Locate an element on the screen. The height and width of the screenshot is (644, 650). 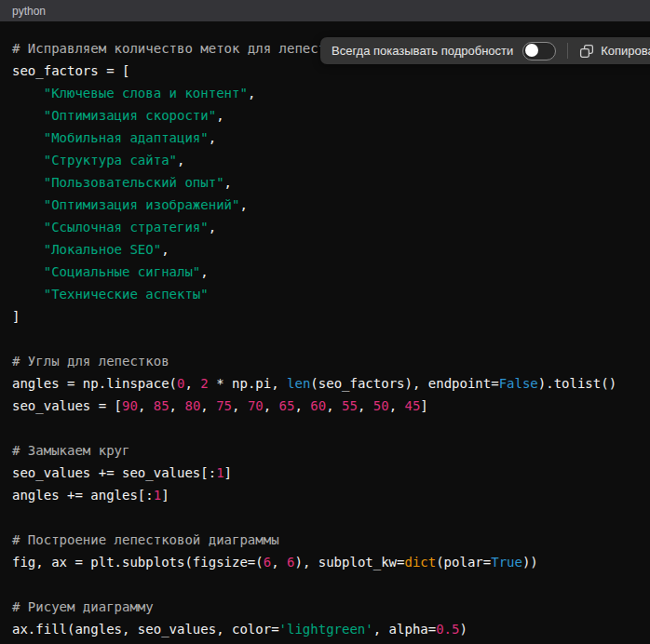
code-token: 85 is located at coordinates (162, 406).